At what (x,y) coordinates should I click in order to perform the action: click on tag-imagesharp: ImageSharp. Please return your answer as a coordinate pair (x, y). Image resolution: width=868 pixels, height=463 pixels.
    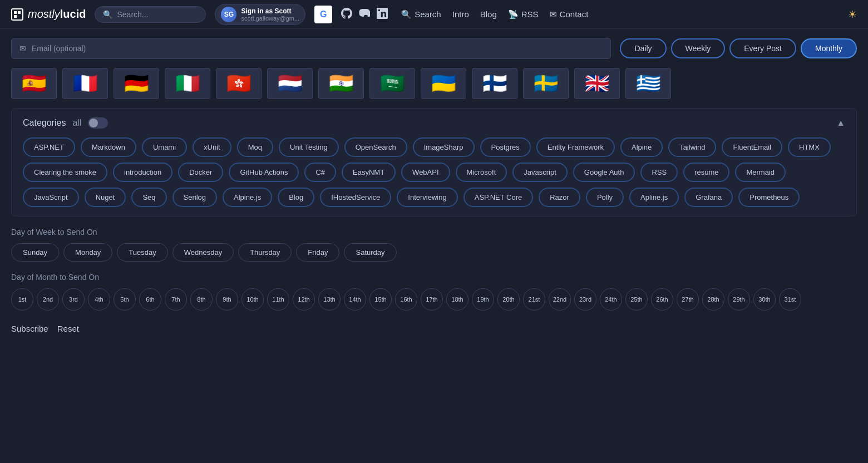
    Looking at the image, I should click on (444, 147).